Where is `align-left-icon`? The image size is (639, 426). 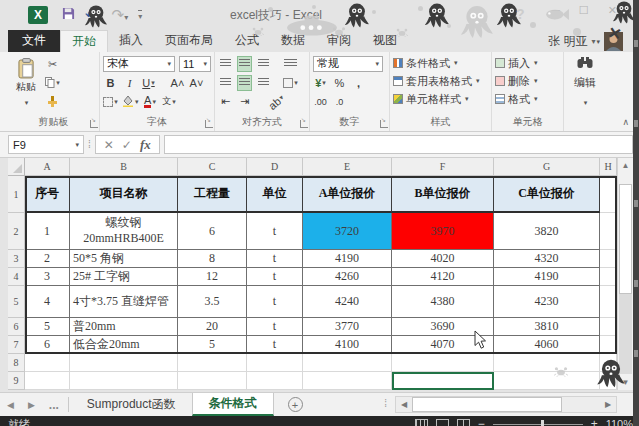 align-left-icon is located at coordinates (226, 83).